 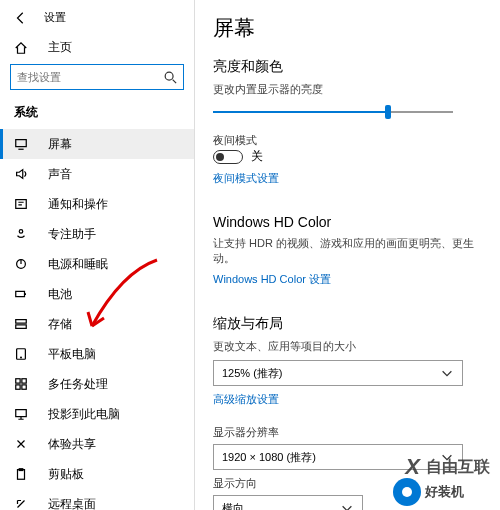 What do you see at coordinates (60, 324) in the screenshot?
I see `sidebar-item-label: 存储` at bounding box center [60, 324].